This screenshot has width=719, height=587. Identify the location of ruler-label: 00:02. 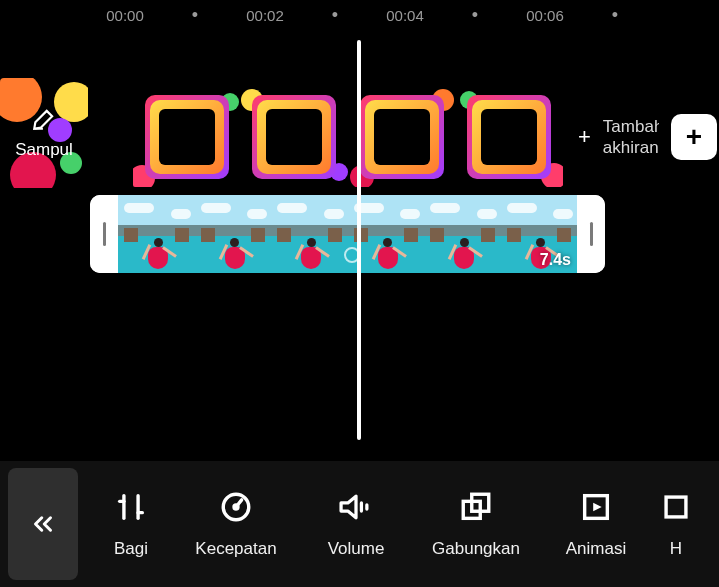
(265, 16).